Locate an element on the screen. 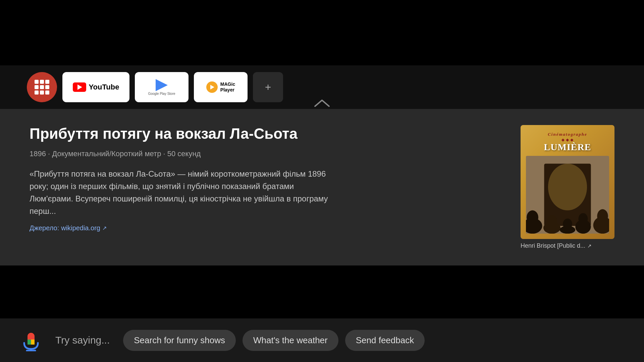 This screenshot has height=362, width=644. bottom-bar: Try saying... Search for funny shows Wha… is located at coordinates (322, 340).